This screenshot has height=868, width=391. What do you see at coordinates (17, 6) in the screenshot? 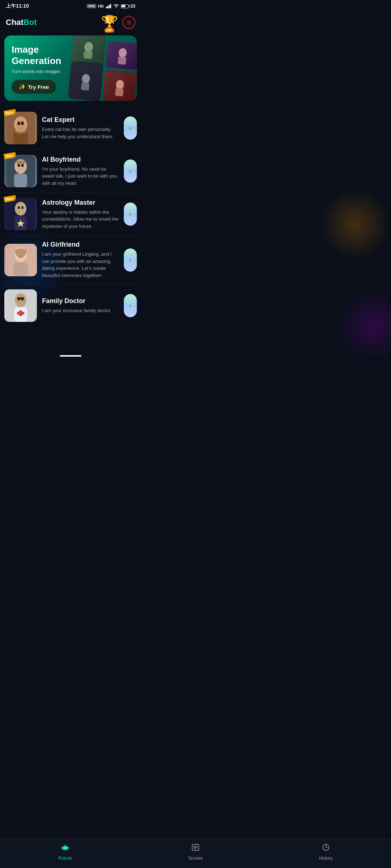
I see `status-time: 上午11:10` at bounding box center [17, 6].